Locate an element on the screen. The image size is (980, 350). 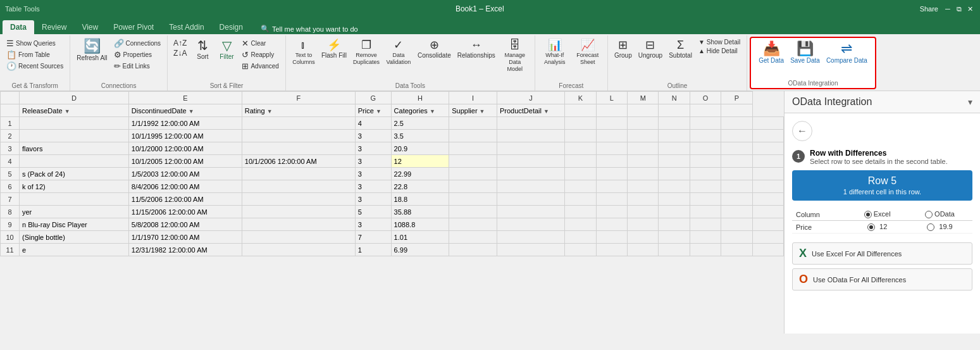
cell-name: s (Pack of 24) is located at coordinates (75, 174).